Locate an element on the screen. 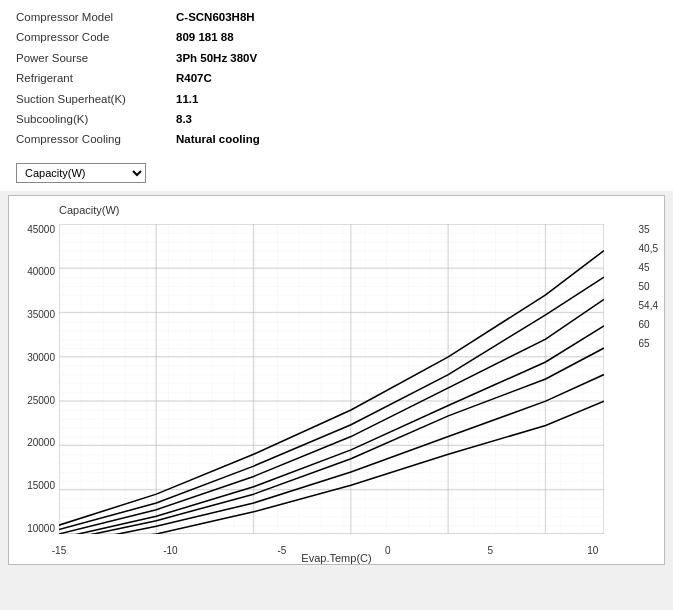  info-row-code: Compressor Code 809 181 88 is located at coordinates (336, 37).